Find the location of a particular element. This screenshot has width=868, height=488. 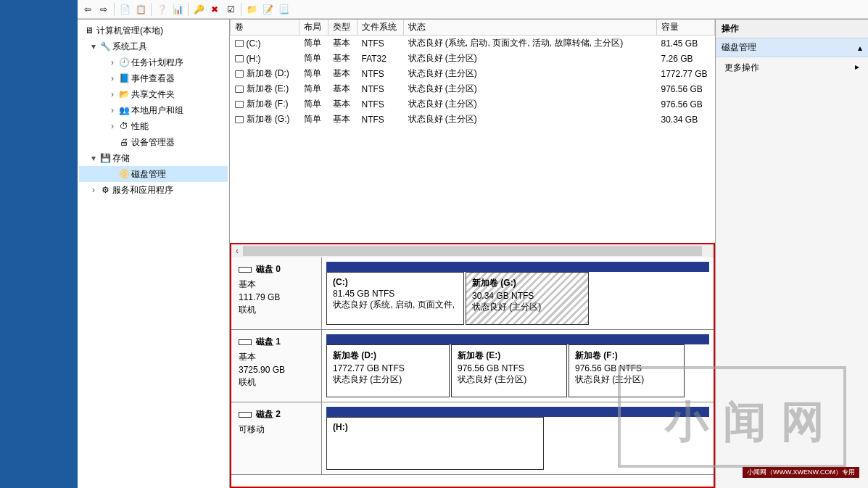

tb-icon-8: 📃 is located at coordinates (284, 9).